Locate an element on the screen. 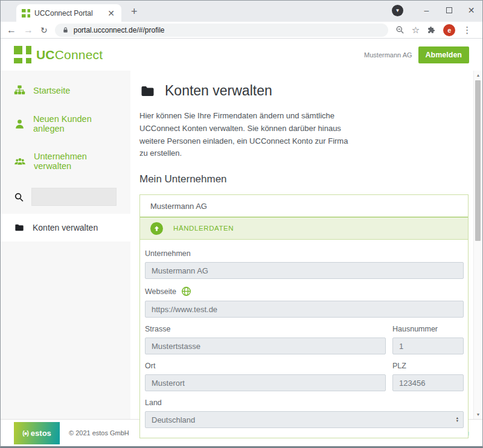 This screenshot has width=483, height=448. ucconnect-favicon is located at coordinates (26, 13).